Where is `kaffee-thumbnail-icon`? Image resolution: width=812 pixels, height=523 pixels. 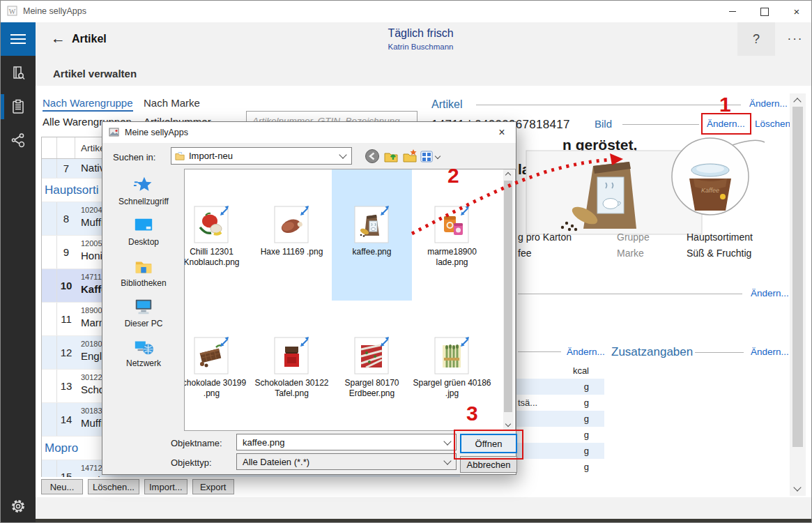
kaffee-thumbnail-icon is located at coordinates (372, 225).